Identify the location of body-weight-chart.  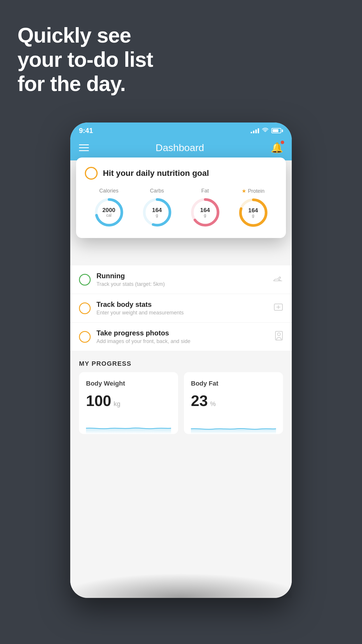
(129, 425).